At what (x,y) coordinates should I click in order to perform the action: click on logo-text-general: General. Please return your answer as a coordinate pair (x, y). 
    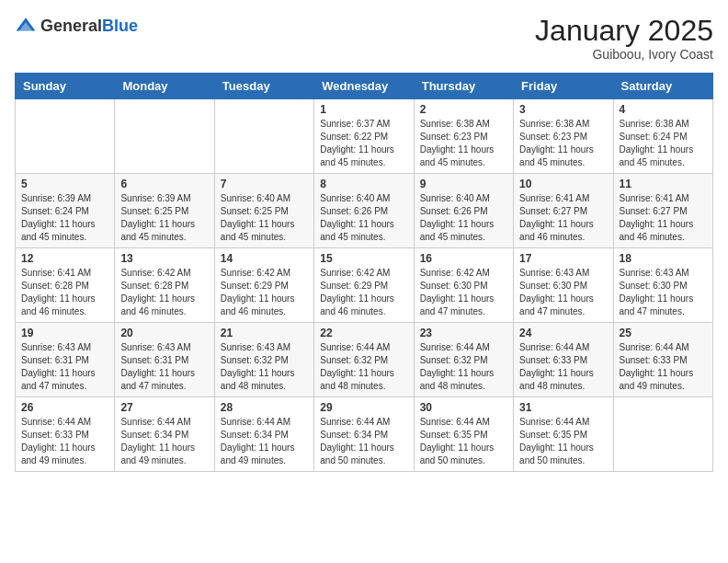
    Looking at the image, I should click on (72, 26).